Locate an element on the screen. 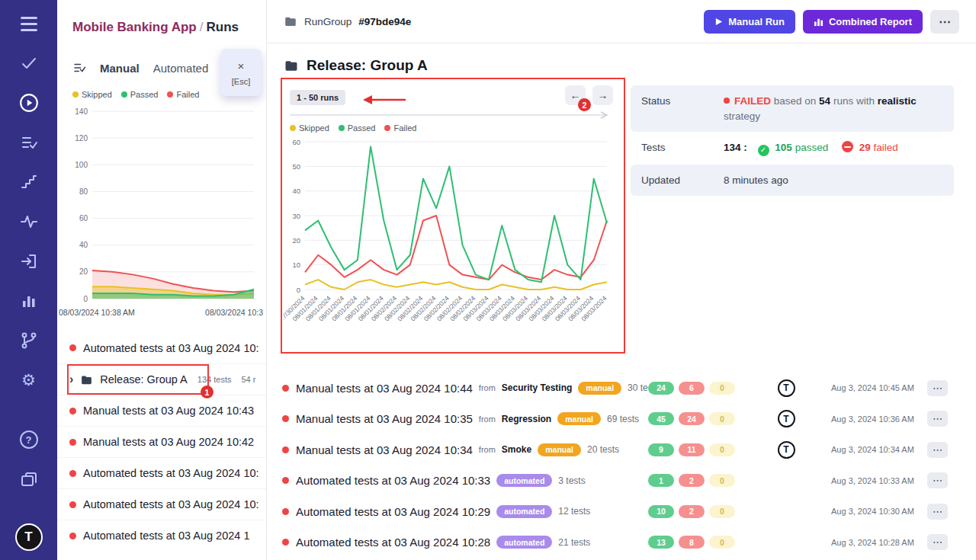 The image size is (976, 560). analytics-icon is located at coordinates (29, 301).